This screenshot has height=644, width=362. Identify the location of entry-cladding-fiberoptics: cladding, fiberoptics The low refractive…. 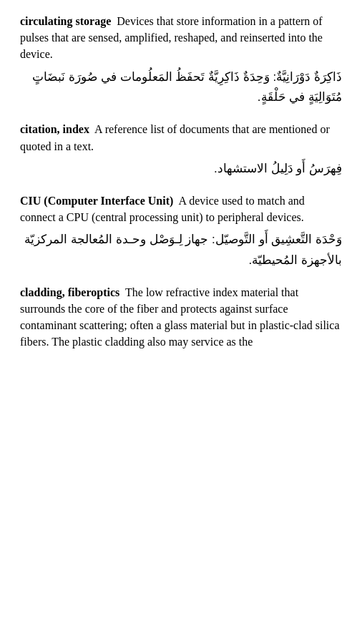
(181, 318).